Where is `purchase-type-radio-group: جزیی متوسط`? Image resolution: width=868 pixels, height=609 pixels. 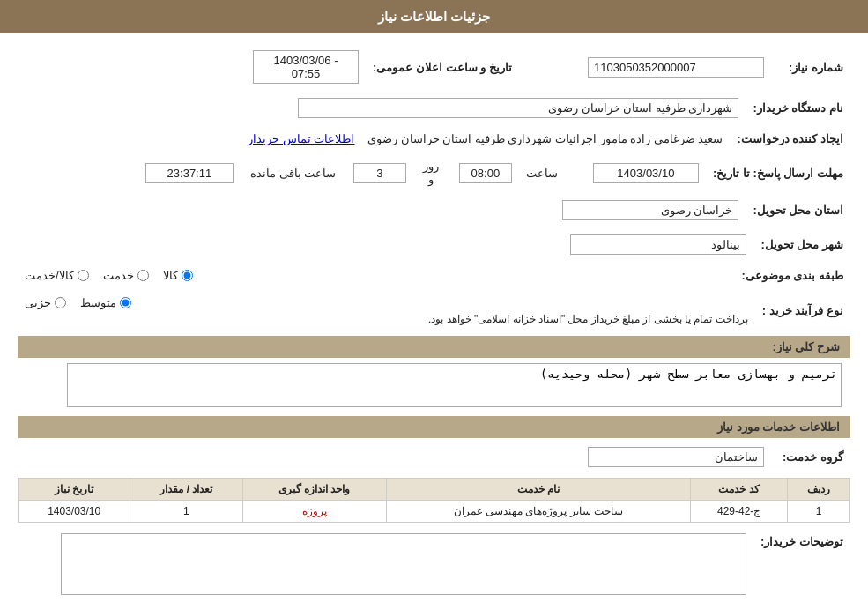
purchase-type-radio-group: جزیی متوسط is located at coordinates (386, 303).